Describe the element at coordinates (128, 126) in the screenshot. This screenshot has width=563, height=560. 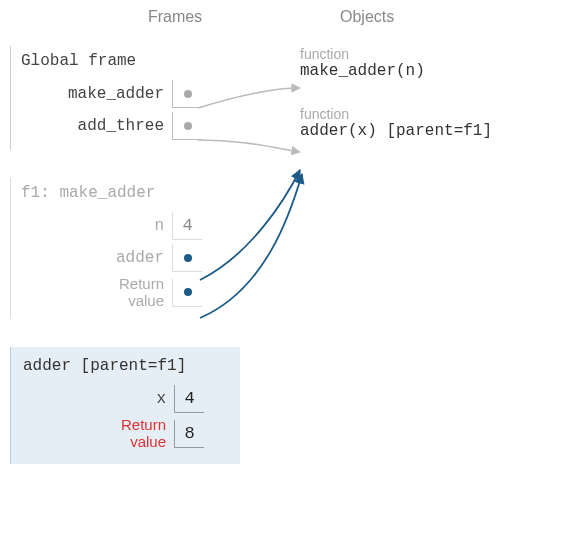
I see `global-frame-row-add-three: add_three` at that location.